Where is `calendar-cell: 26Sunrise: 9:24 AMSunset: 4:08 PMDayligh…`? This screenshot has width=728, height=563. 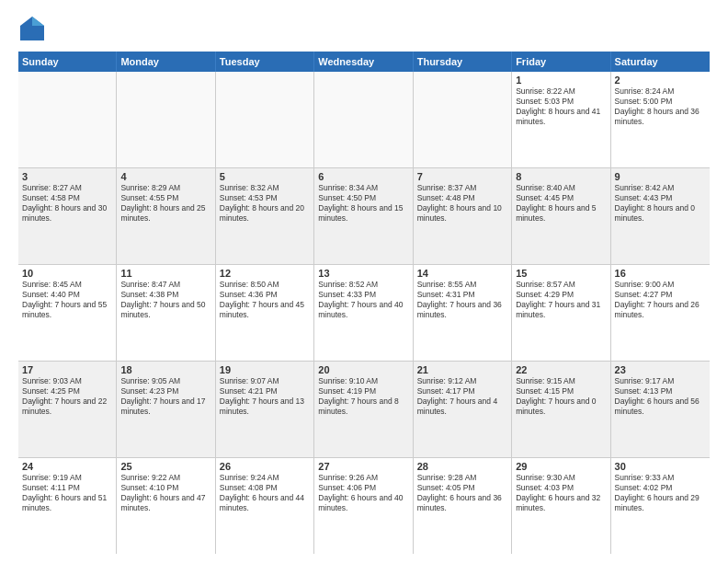 calendar-cell: 26Sunrise: 9:24 AMSunset: 4:08 PMDayligh… is located at coordinates (265, 506).